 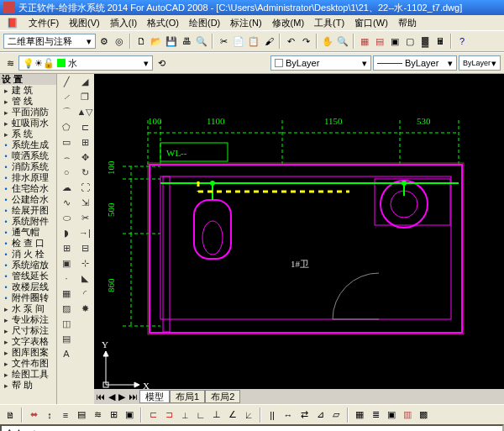 What do you see at coordinates (66, 293) in the screenshot?
I see `hatch-icon: ▦` at bounding box center [66, 293].